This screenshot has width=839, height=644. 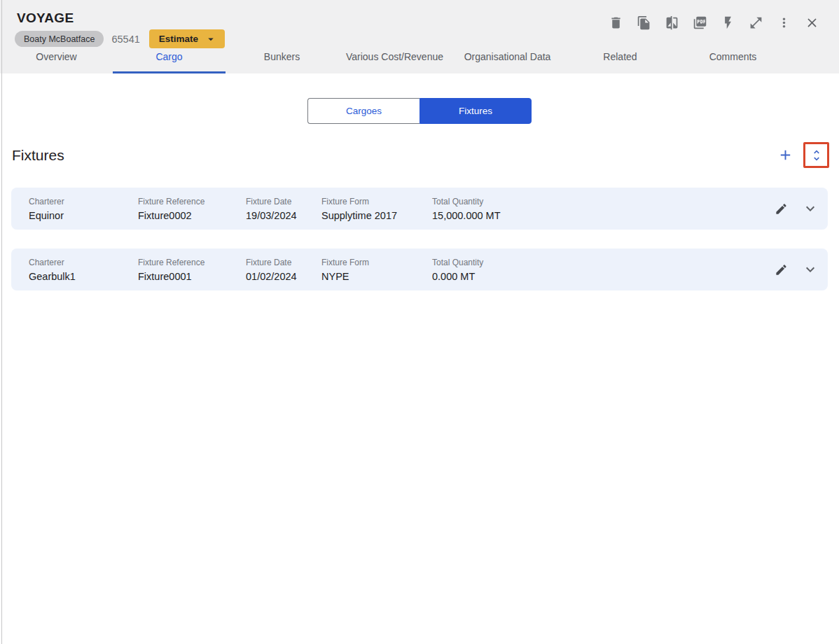 What do you see at coordinates (420, 99) in the screenshot?
I see `view-toggle: Cargoes Fixtures` at bounding box center [420, 99].